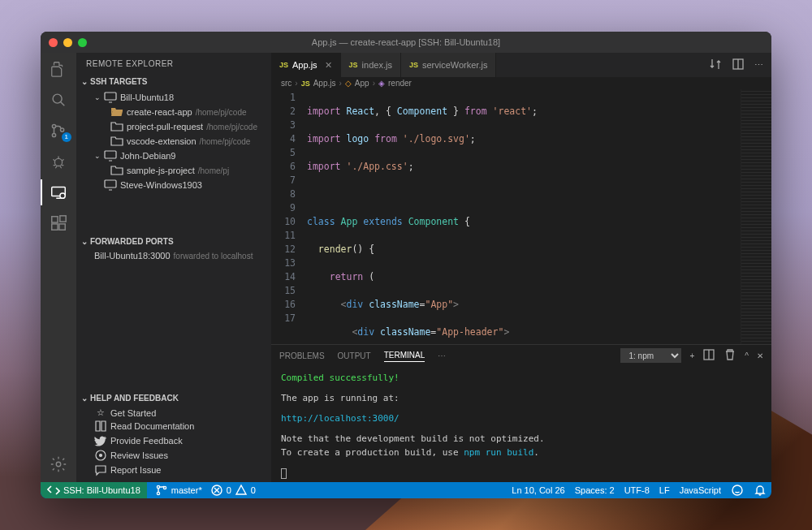 This screenshot has width=812, height=530. I want to click on tab-app-js: JSApp.js✕, so click(306, 65).